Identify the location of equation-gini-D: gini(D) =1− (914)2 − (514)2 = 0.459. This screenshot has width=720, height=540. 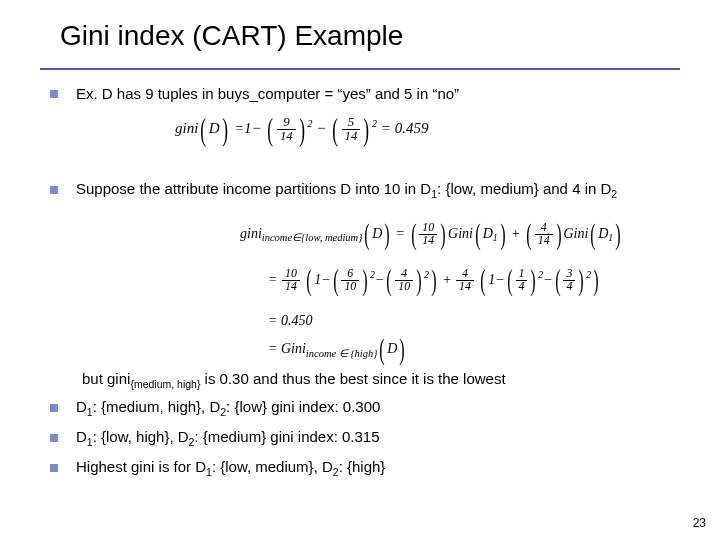
(302, 130).